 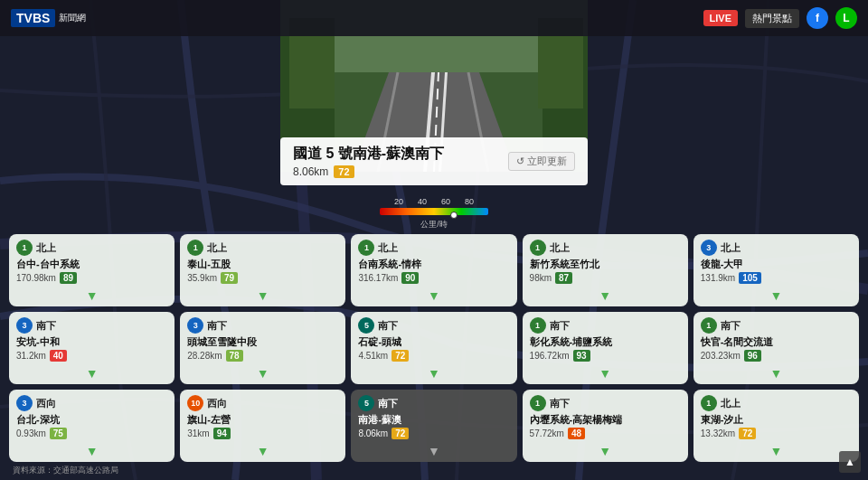 I want to click on card-speed: 78, so click(x=235, y=356).